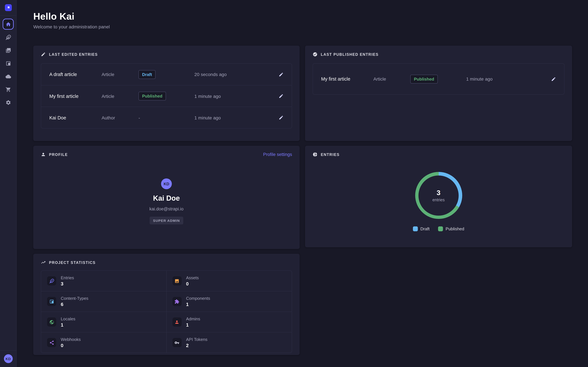 This screenshot has height=367, width=588. What do you see at coordinates (52, 342) in the screenshot?
I see `webhook-icon` at bounding box center [52, 342].